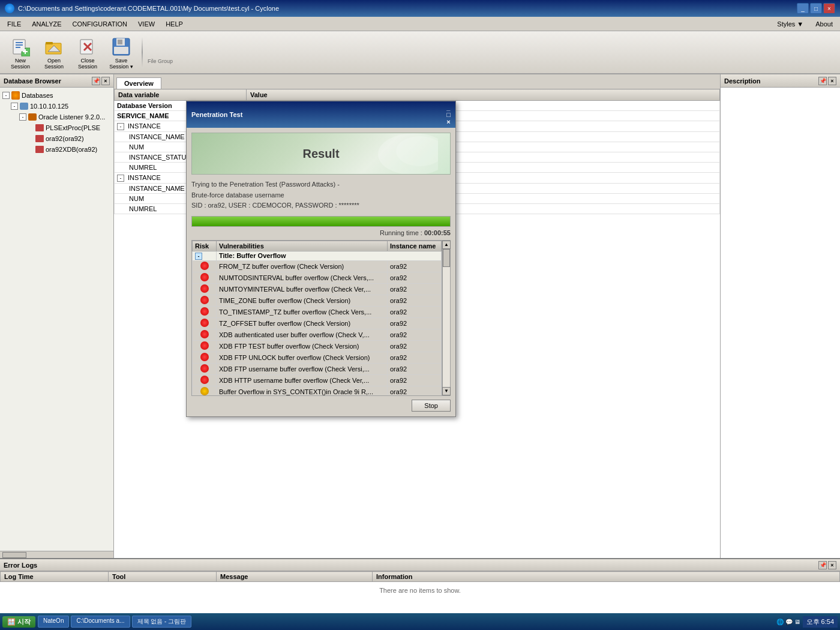  I want to click on vuln-row: XDB authenticated user buffer overflow (…, so click(317, 335).